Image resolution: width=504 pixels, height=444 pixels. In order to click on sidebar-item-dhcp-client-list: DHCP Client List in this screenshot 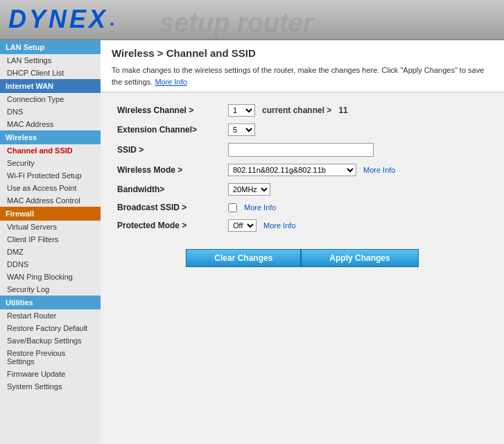, I will do `click(50, 73)`.